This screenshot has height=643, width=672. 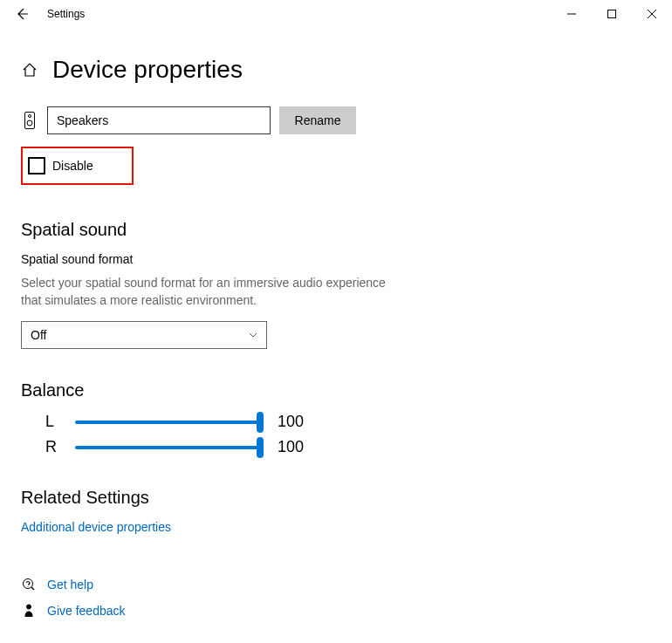 What do you see at coordinates (30, 70) in the screenshot?
I see `home-button` at bounding box center [30, 70].